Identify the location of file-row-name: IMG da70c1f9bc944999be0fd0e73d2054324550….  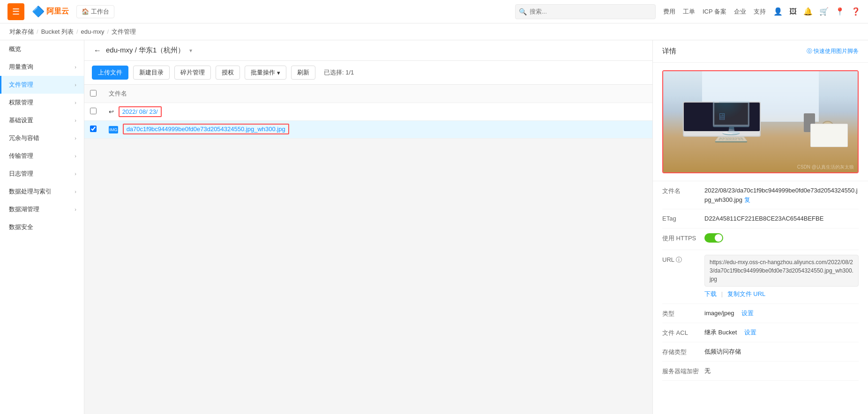
(378, 130).